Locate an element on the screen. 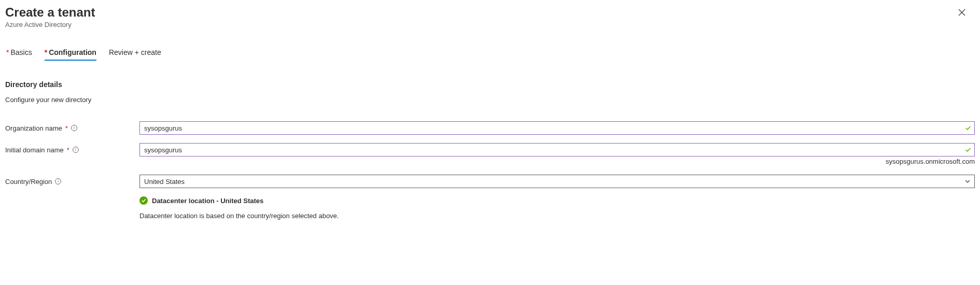  section-title: Directory details is located at coordinates (490, 84).